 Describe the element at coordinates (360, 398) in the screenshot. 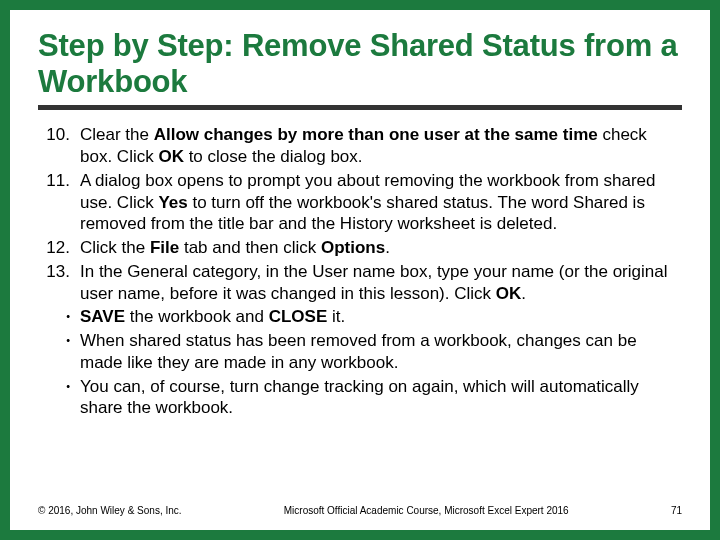

I see `list-item: •You can, of course, turn change trackin…` at that location.